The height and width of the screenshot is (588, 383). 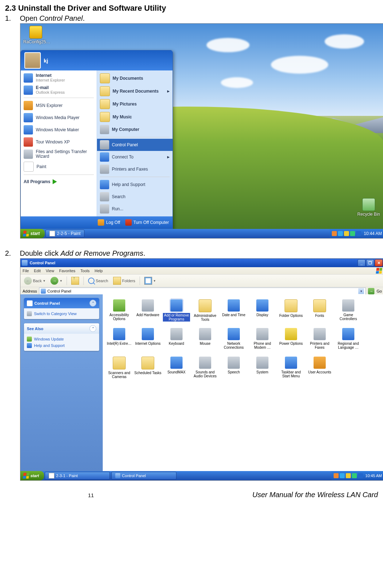 What do you see at coordinates (50, 271) in the screenshot?
I see `menu-view: View` at bounding box center [50, 271].